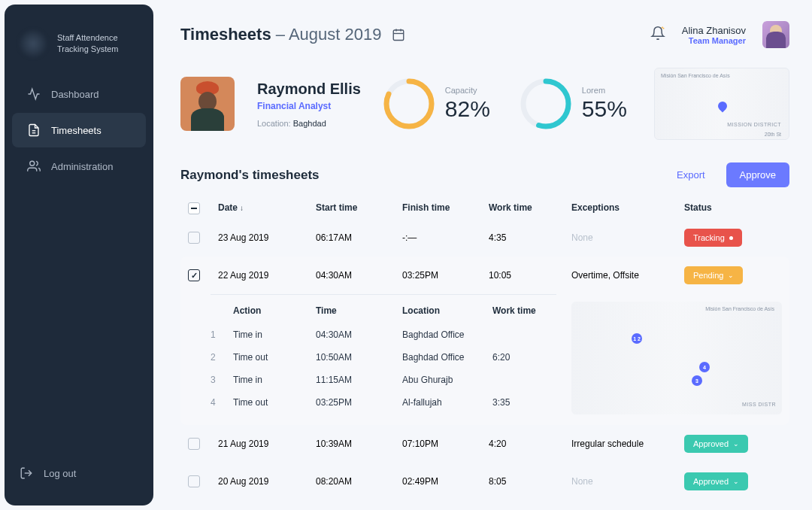 The width and height of the screenshot is (812, 510). I want to click on table-row: 19 Aug 2019 07:22AM 11:13PM 7:54 None Ap…, so click(485, 505).